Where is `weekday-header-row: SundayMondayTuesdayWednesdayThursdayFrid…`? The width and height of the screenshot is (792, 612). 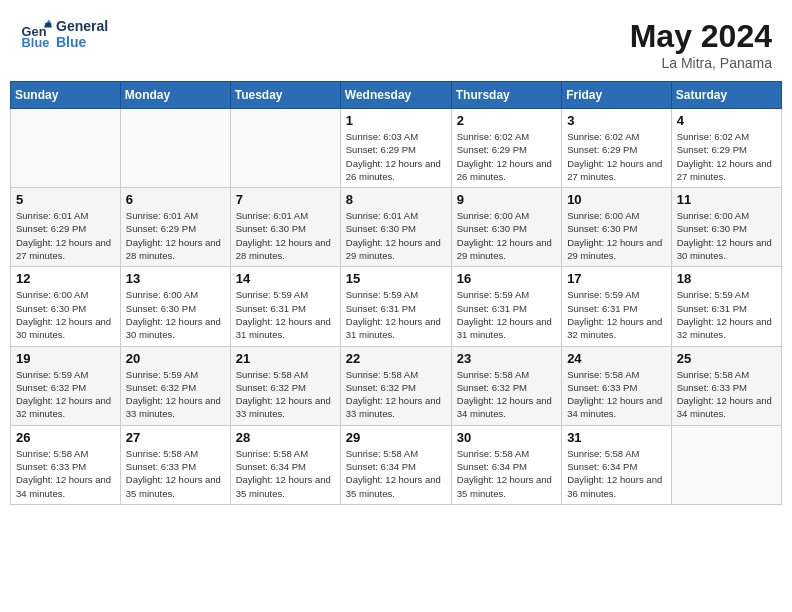
weekday-header-row: SundayMondayTuesdayWednesdayThursdayFrid… is located at coordinates (396, 96).